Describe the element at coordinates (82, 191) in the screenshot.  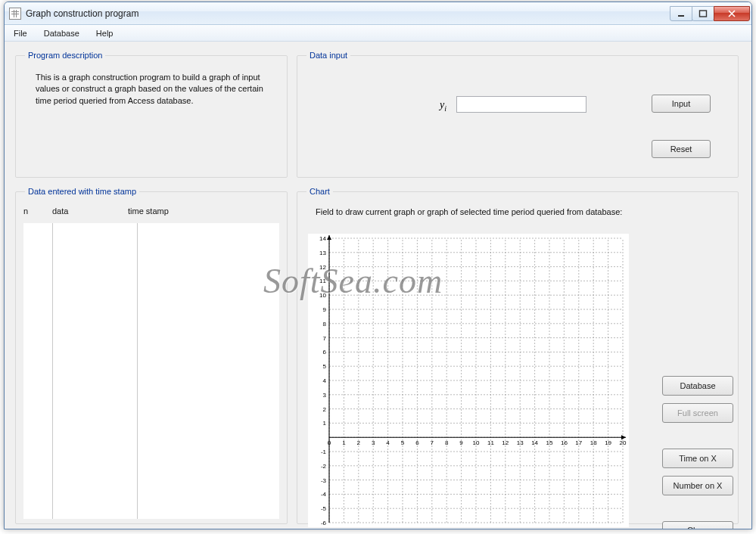
I see `data-entered-legend: Data entered with time stamp` at that location.